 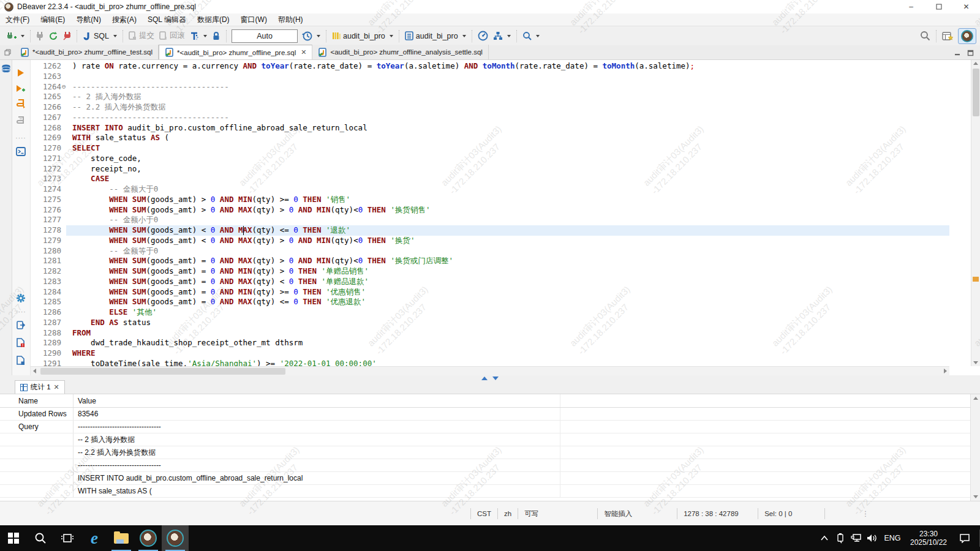 I want to click on isolation-combo: Auto, so click(x=265, y=36).